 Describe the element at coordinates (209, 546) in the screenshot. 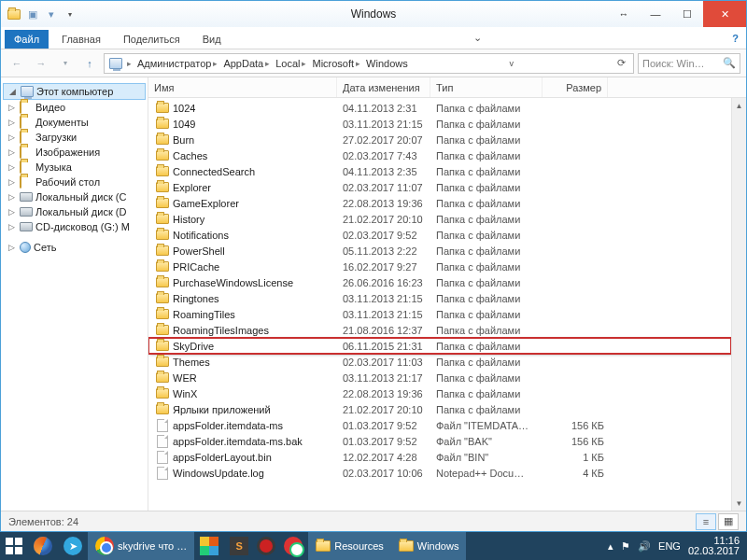

I see `taskbar-app-icon` at that location.